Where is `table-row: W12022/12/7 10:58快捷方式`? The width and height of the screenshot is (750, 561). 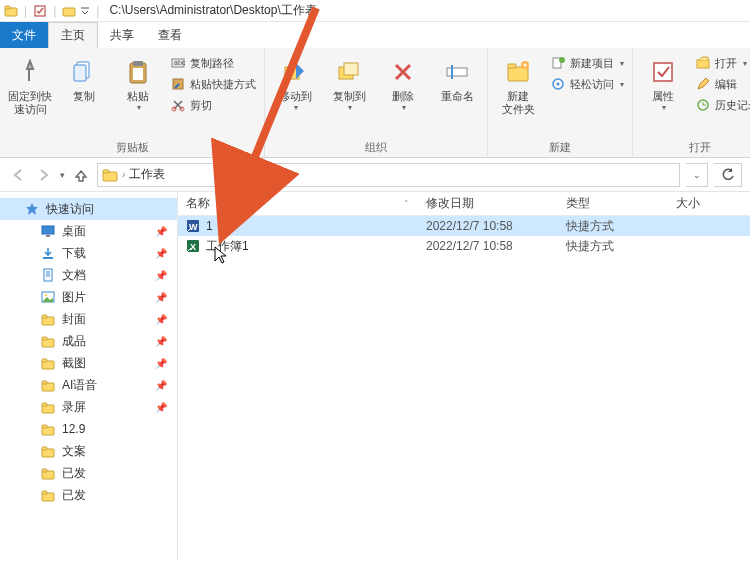
table-row: W12022/12/7 10:58快捷方式 is located at coordinates (464, 226).